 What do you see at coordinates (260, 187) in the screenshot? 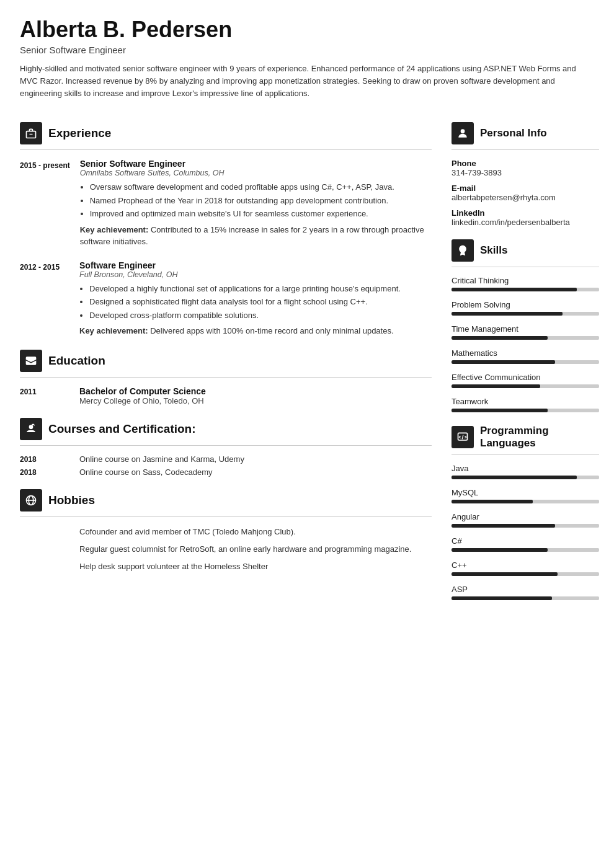
I see `exp-bullet: Oversaw software development and coded p…` at bounding box center [260, 187].